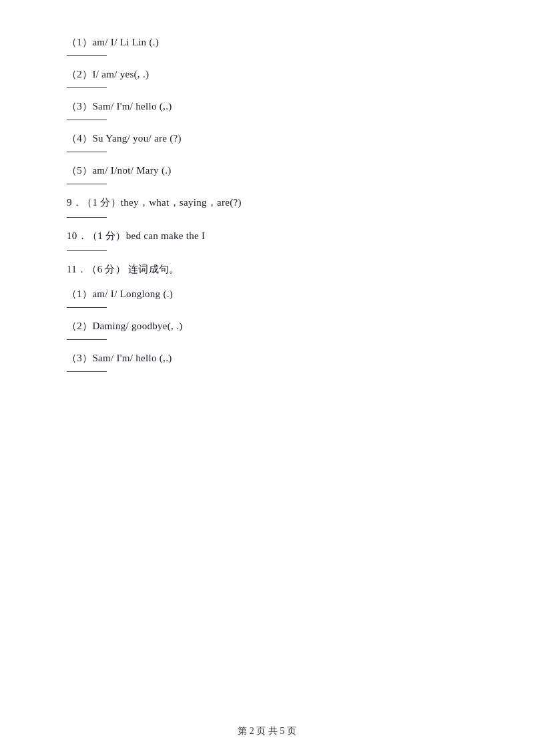 Image resolution: width=534 pixels, height=756 pixels. I want to click on q11-sub2-text: （2）Daming/ goodbye(, .), so click(274, 326).